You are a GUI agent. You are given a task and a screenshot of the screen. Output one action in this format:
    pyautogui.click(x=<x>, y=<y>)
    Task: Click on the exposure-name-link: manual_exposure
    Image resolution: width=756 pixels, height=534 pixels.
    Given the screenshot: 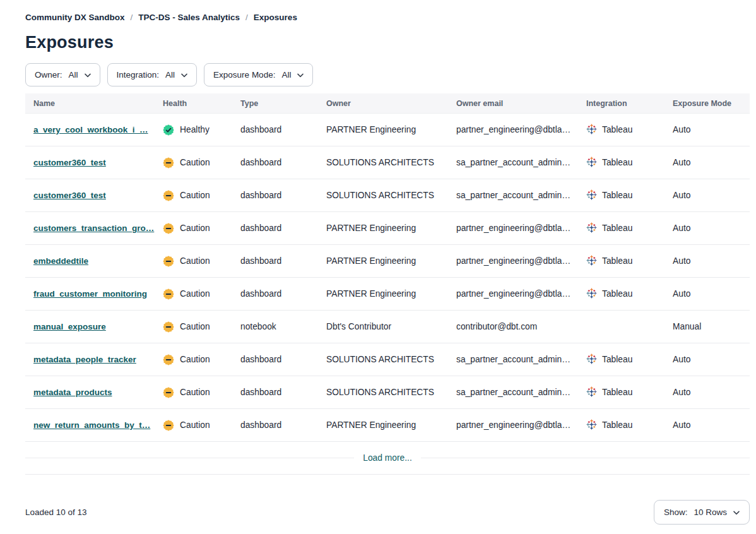 What is the action you would take?
    pyautogui.click(x=69, y=327)
    